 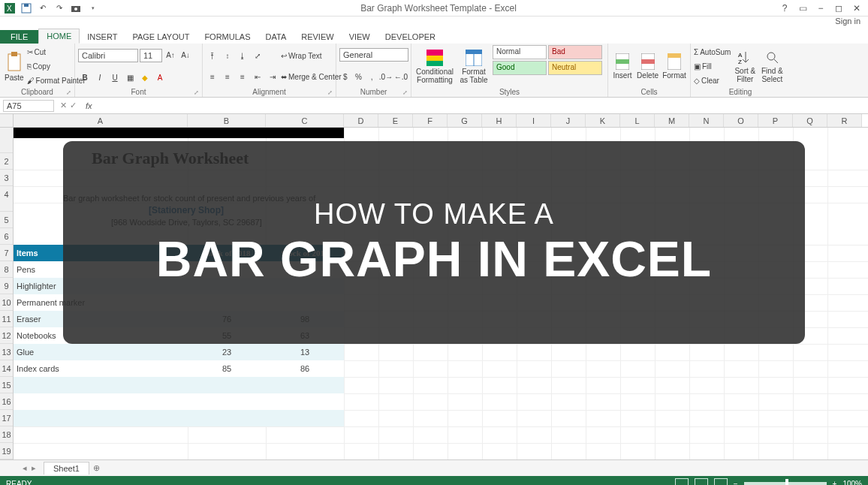 I want to click on wrap-text-button: ↩Wrap Text, so click(x=311, y=56).